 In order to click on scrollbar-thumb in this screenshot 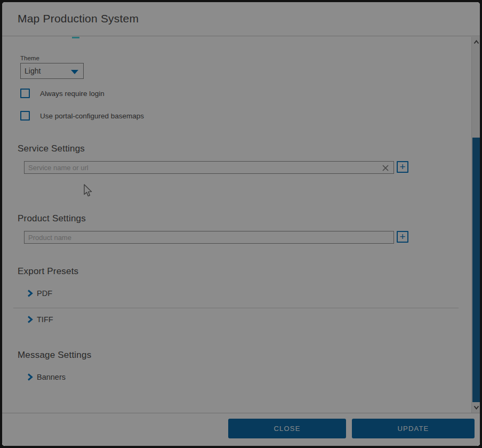, I will do `click(476, 270)`.